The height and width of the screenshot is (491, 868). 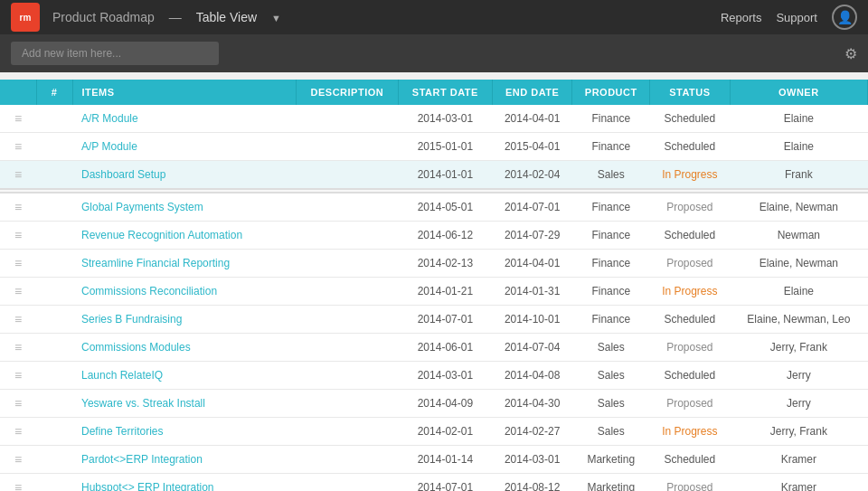 What do you see at coordinates (184, 235) in the screenshot?
I see `item-name: Revenue Recognition Automation` at bounding box center [184, 235].